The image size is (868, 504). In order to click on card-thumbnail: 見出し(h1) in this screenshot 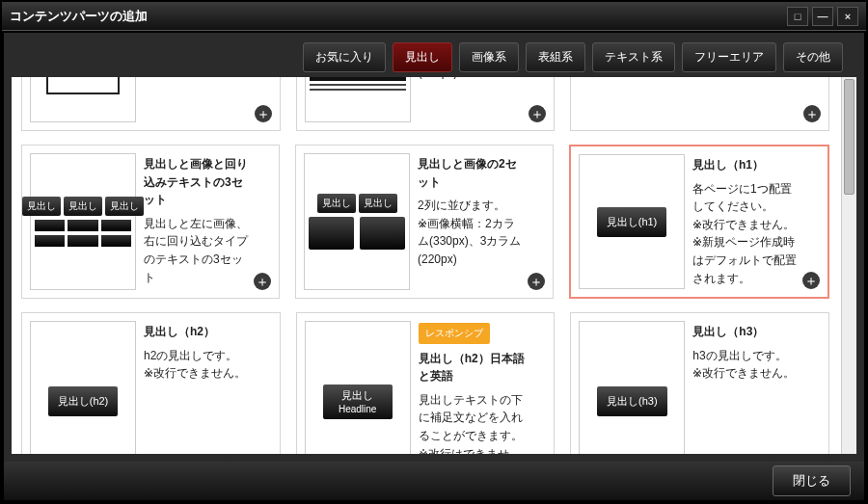, I will do `click(632, 222)`.